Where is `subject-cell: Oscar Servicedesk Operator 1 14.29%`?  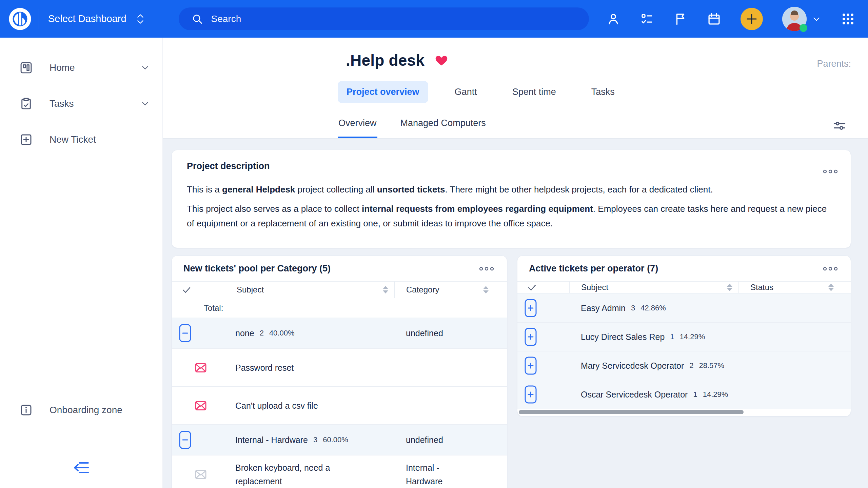
subject-cell: Oscar Servicedesk Operator 1 14.29% is located at coordinates (654, 394).